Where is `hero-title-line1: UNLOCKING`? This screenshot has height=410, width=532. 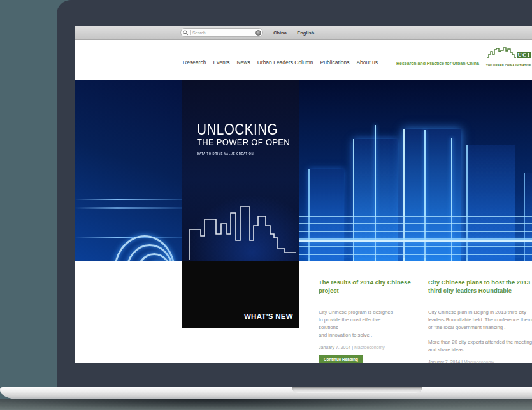 hero-title-line1: UNLOCKING is located at coordinates (243, 130).